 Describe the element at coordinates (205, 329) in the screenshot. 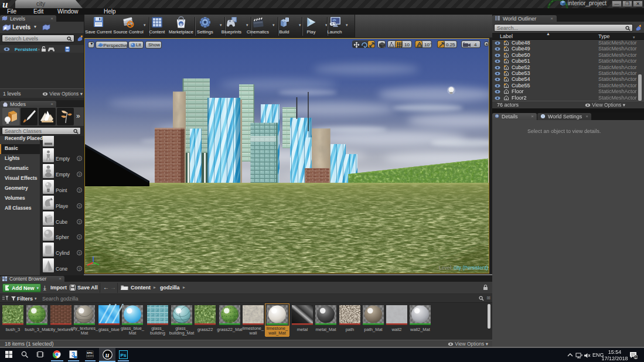

I see `svg-text: grass22` at that location.